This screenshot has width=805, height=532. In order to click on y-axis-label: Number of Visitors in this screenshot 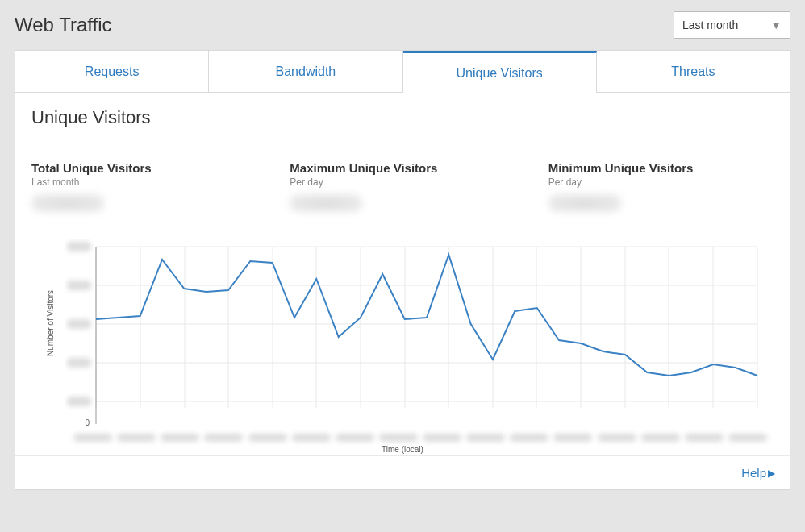, I will do `click(50, 323)`.